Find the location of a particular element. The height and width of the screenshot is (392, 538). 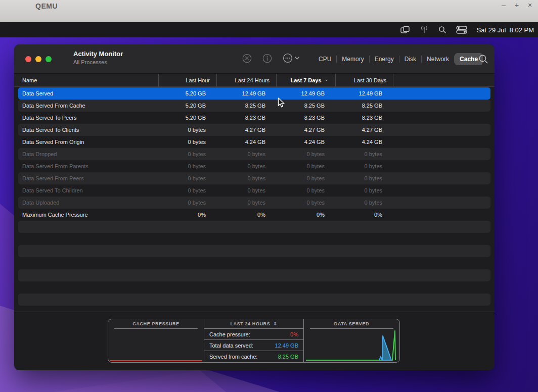

qemu-titlebar: QEMU – + × is located at coordinates (269, 11).